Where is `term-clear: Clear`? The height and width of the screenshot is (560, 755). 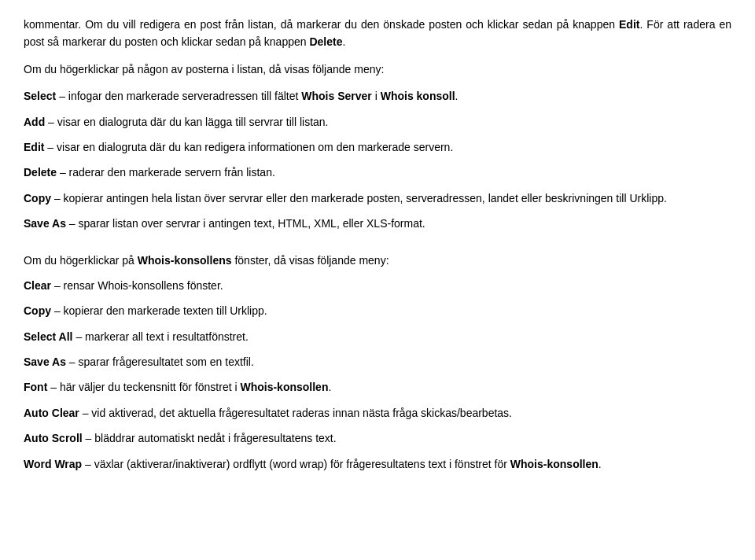
term-clear: Clear is located at coordinates (38, 286).